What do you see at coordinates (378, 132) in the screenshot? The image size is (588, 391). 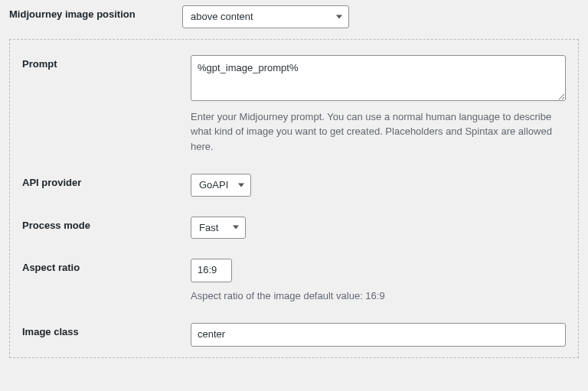 I see `prompt-description: Enter your Midjourney prompt. You can us…` at bounding box center [378, 132].